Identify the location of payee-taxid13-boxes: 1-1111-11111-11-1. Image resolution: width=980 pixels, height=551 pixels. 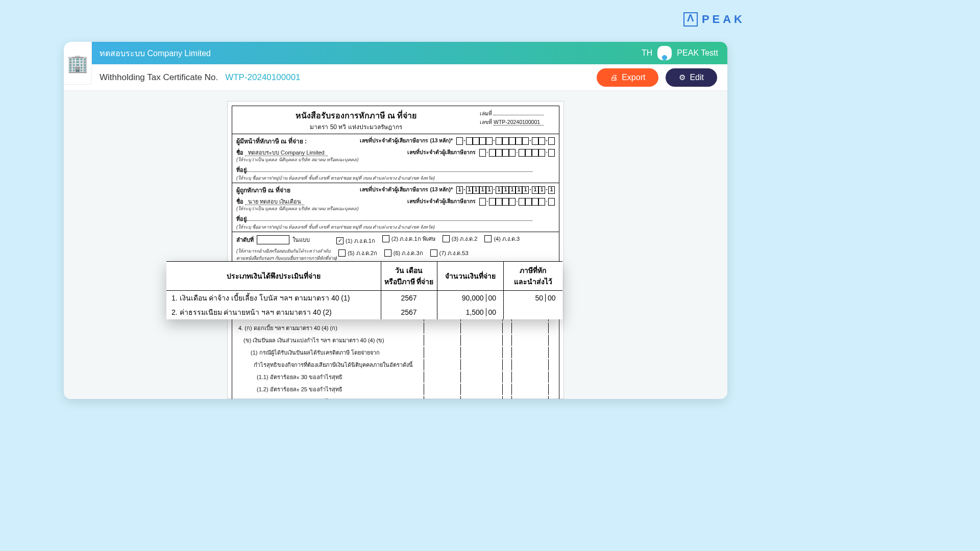
(505, 190).